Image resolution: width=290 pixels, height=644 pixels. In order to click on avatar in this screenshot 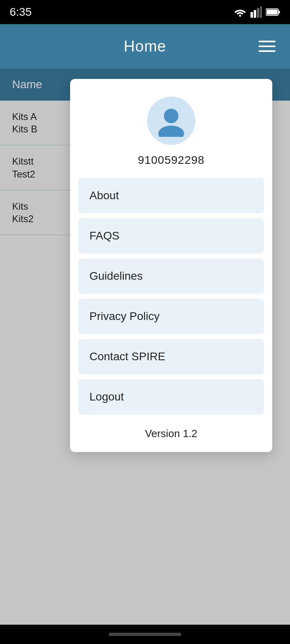, I will do `click(171, 121)`.